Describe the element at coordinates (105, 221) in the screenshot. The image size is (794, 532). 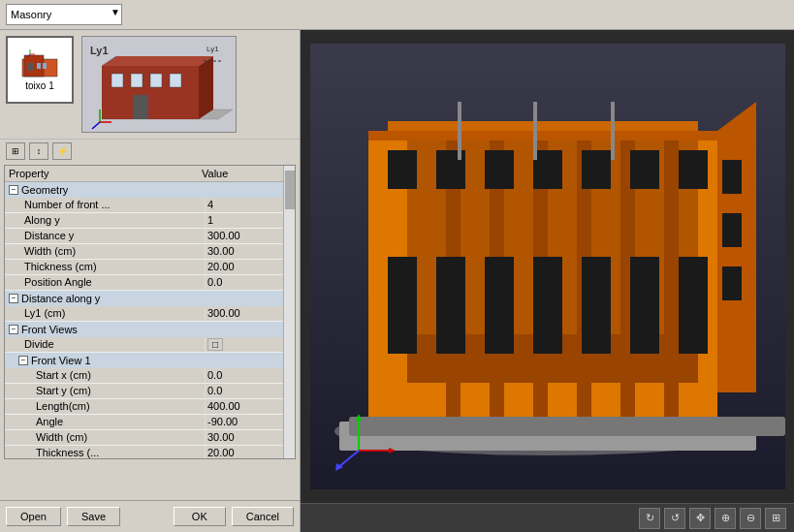
I see `prop-name-alongy: Along y` at that location.